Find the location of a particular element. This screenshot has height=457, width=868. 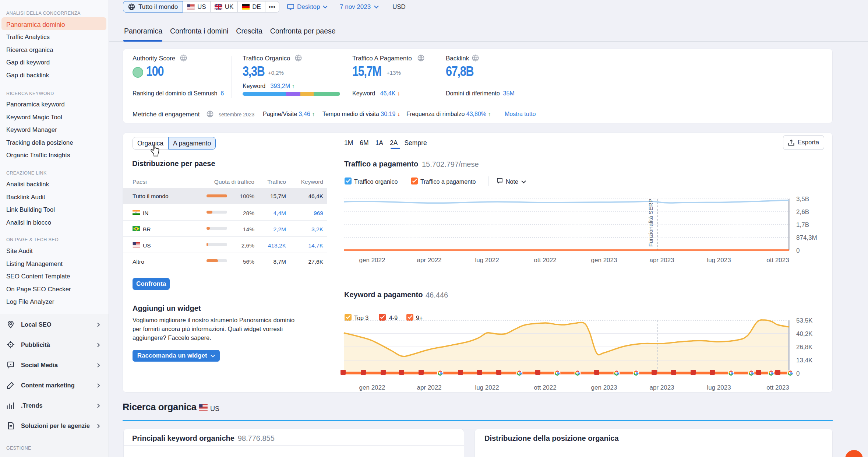

svg-text: 1,7B is located at coordinates (802, 225).